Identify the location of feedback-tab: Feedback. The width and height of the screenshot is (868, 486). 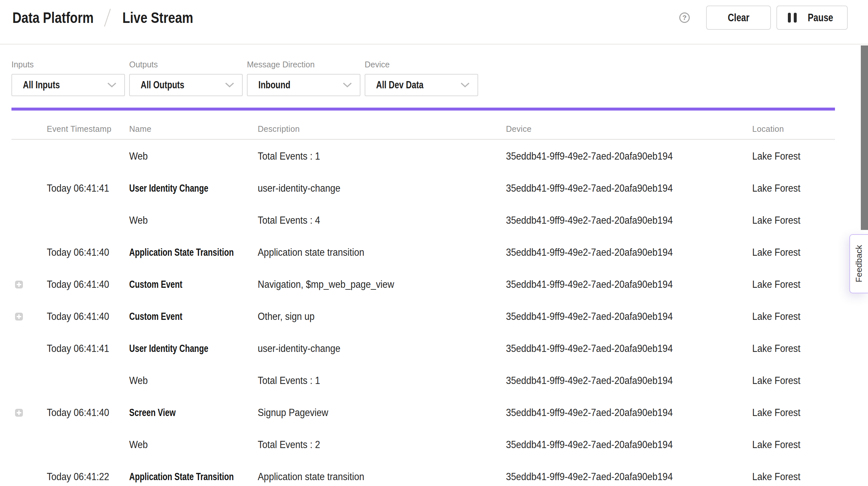
(859, 264).